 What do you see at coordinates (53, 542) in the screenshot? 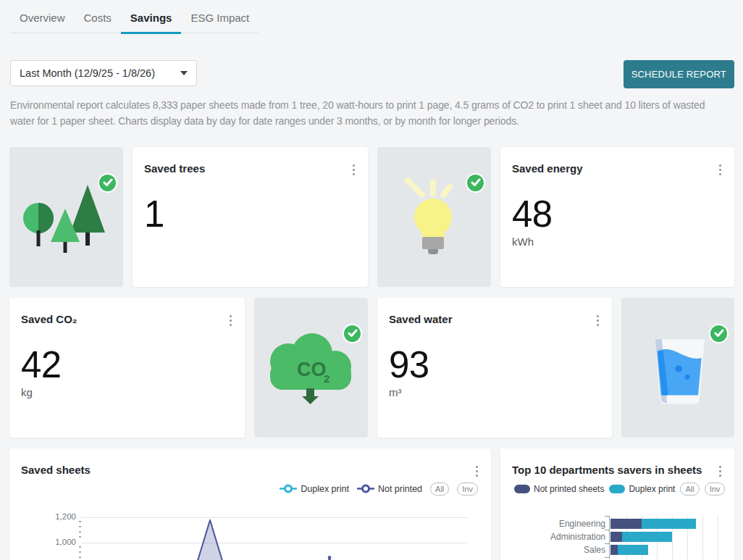
I see `y-axis-label: 1,000` at bounding box center [53, 542].